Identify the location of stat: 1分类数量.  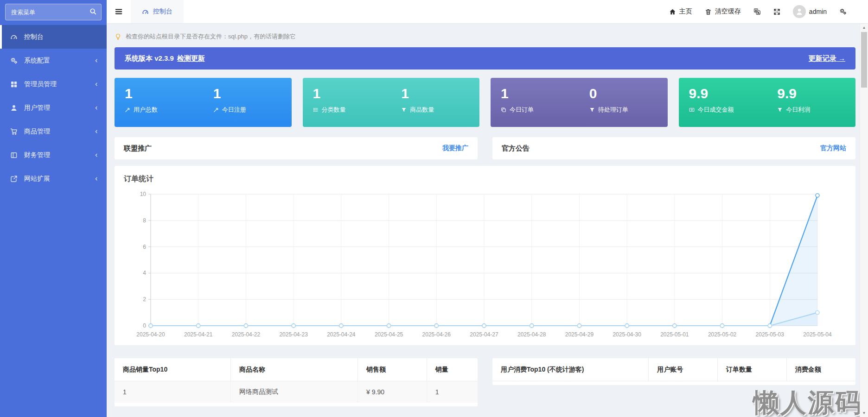
(347, 102).